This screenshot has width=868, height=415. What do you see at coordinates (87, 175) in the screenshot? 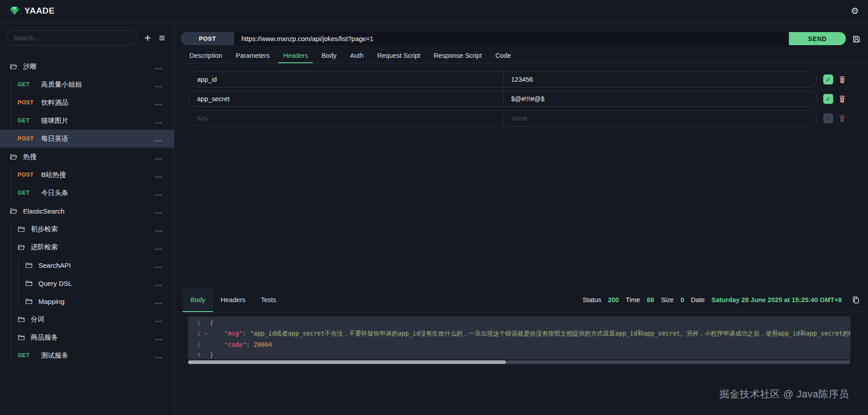
I see `sidebar-request-item: POSTB站热搜...` at bounding box center [87, 175].